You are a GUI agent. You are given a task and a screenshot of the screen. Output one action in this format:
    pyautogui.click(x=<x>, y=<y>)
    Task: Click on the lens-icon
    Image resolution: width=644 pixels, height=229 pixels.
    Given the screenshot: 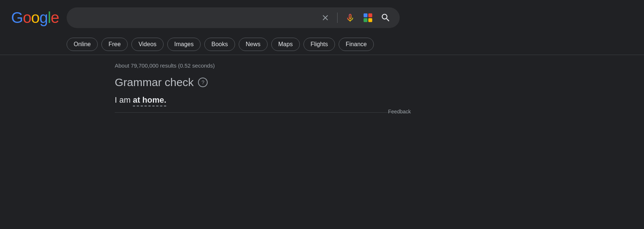 What is the action you would take?
    pyautogui.click(x=368, y=18)
    